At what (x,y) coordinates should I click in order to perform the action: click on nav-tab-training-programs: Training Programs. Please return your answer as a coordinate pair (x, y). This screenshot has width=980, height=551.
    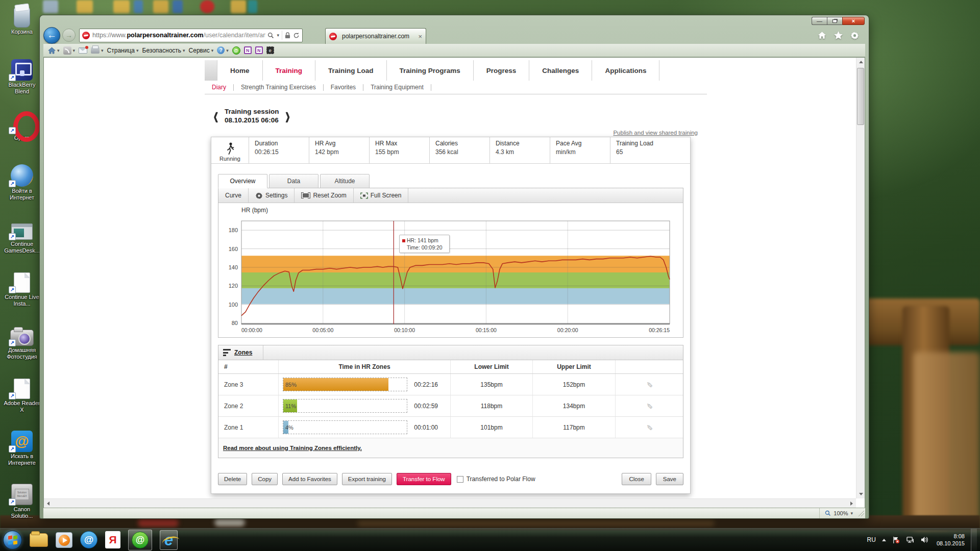
    Looking at the image, I should click on (430, 70).